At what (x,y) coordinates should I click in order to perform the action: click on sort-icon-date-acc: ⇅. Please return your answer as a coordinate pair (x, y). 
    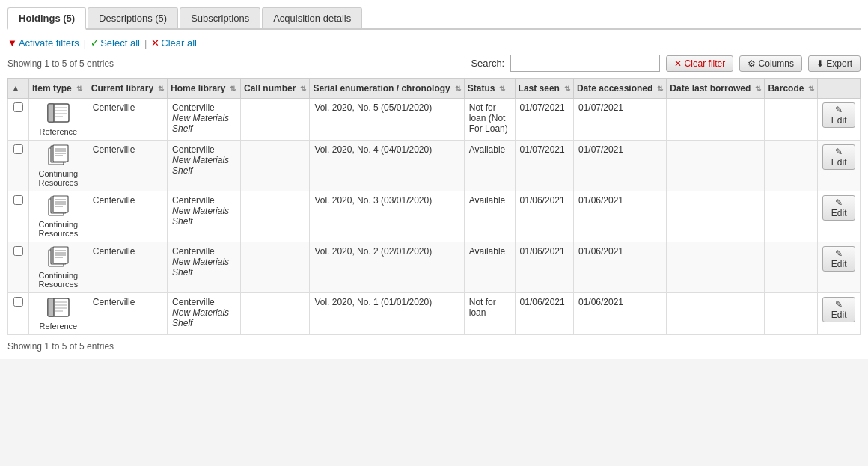
    Looking at the image, I should click on (660, 88).